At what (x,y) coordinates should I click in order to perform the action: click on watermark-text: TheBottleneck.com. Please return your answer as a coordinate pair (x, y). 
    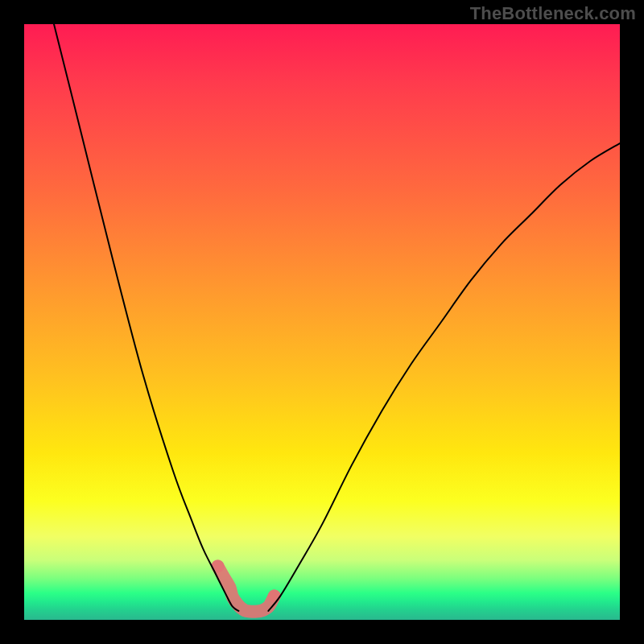
    Looking at the image, I should click on (553, 14).